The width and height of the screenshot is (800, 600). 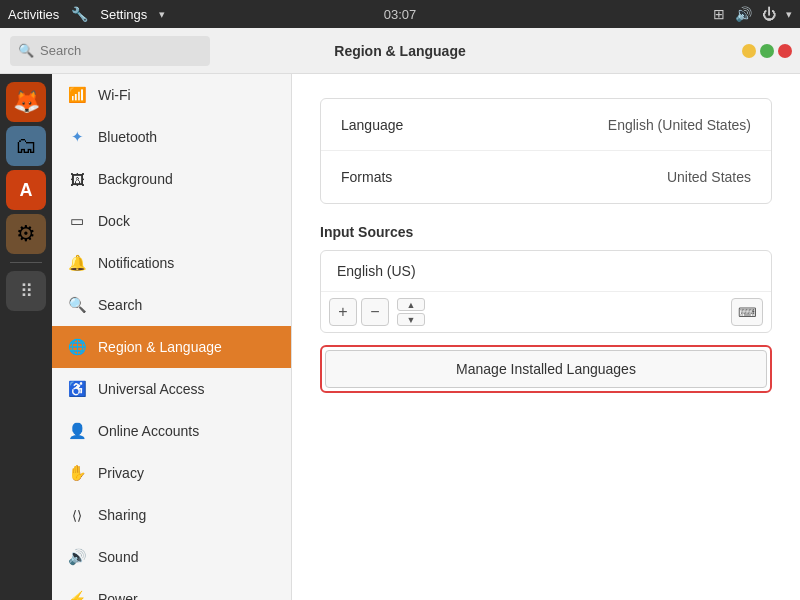 I want to click on language-label: Language, so click(x=372, y=125).